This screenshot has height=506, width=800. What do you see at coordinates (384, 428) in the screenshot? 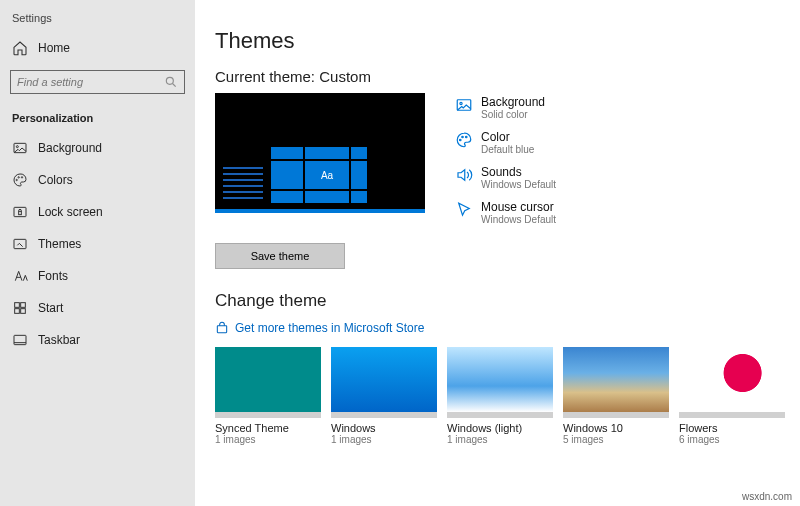
I see `theme-name: Windows` at bounding box center [384, 428].